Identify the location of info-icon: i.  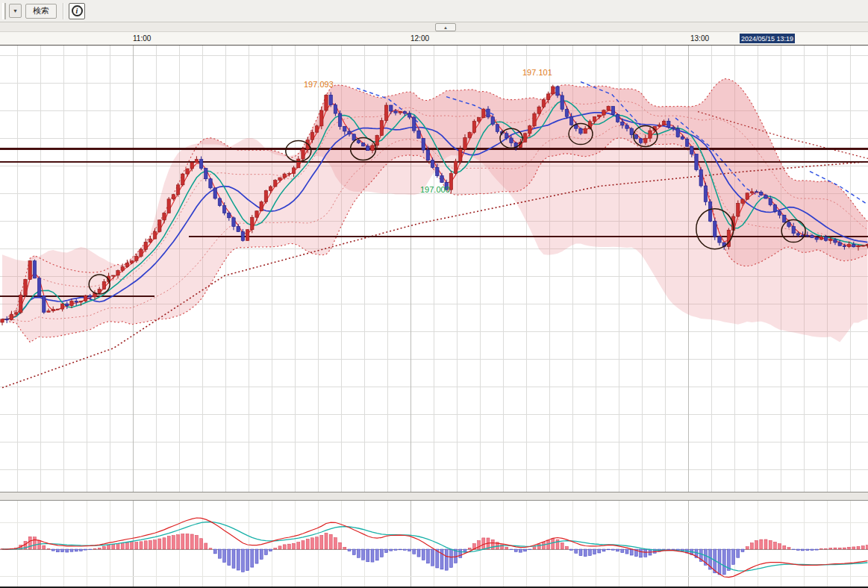
(78, 10).